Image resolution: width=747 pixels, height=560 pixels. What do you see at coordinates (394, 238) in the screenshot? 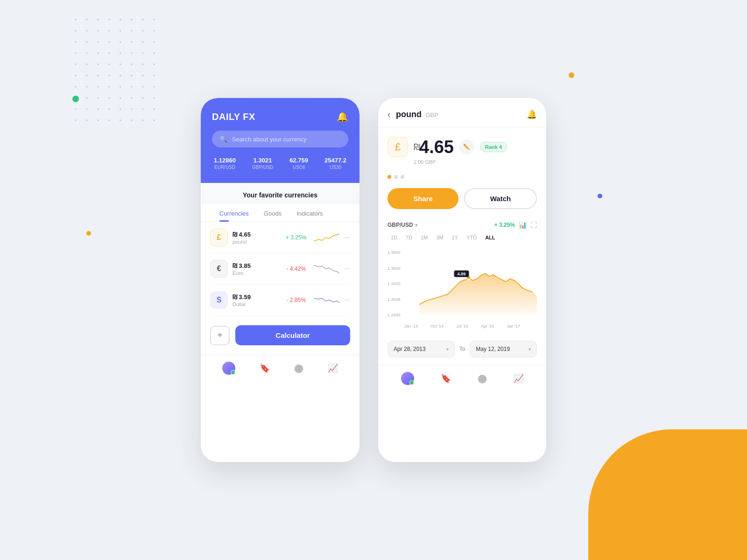
I see `time-1d: 1D` at bounding box center [394, 238].